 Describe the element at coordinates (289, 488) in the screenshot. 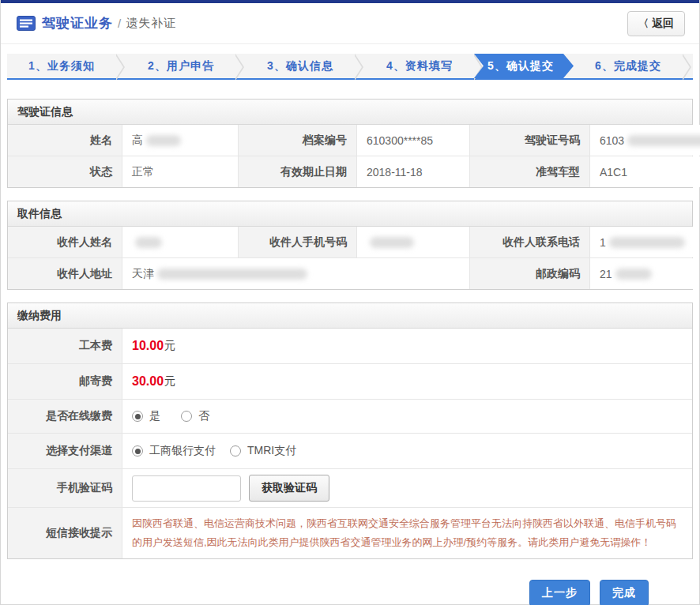

I see `get-sms-code-button: 获取验证码` at that location.